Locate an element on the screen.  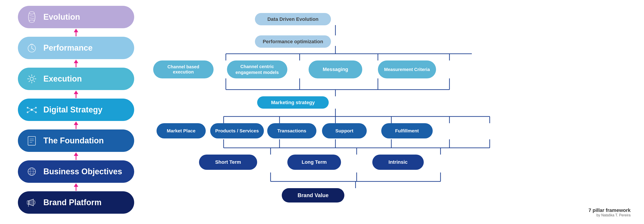
node-fulfillment: Fulfillment is located at coordinates (407, 131).